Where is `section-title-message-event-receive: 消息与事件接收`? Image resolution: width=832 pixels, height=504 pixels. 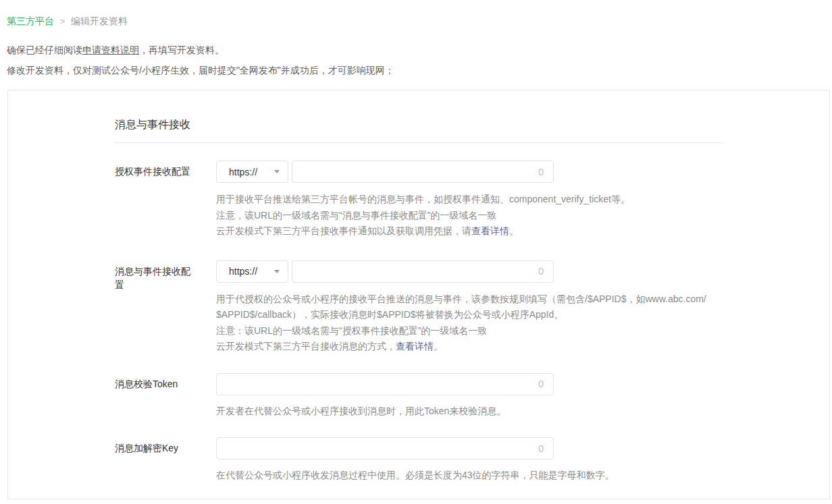
section-title-message-event-receive: 消息与事件接收 is located at coordinates (472, 125).